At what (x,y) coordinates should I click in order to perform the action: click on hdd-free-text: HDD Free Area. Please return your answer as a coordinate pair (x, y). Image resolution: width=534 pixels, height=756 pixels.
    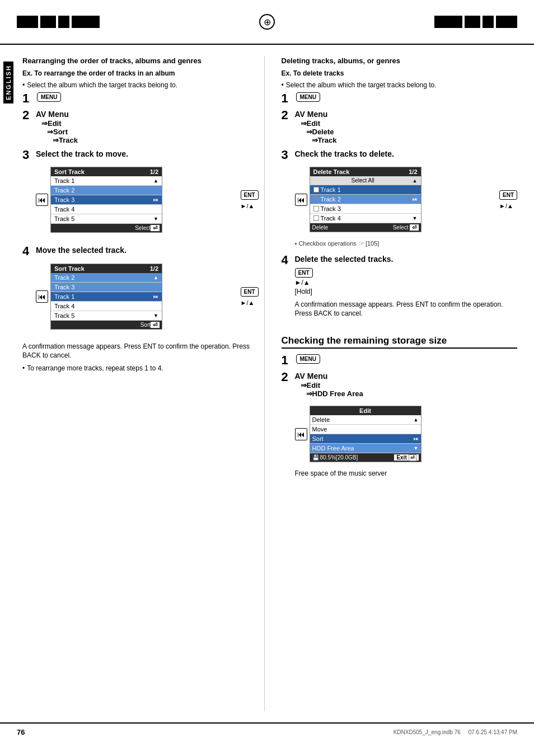
    Looking at the image, I should click on (362, 448).